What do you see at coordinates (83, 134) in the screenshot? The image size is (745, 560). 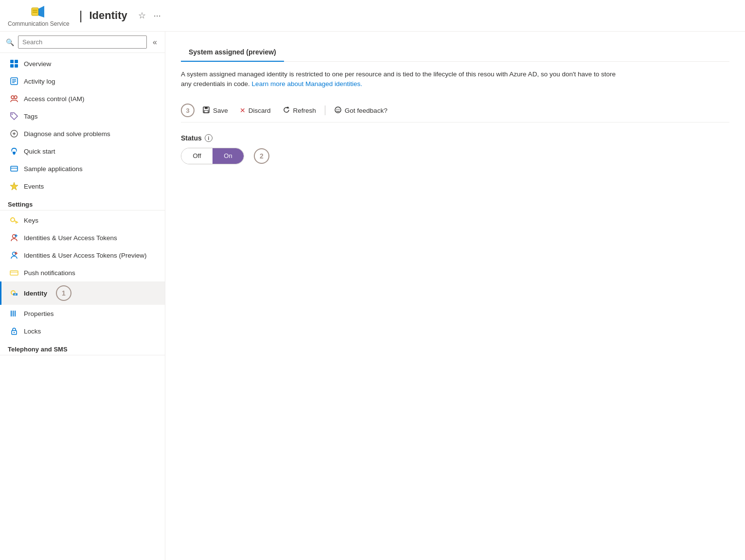 I see `sidebar-item-diagnose: Diagnose and solve problems` at bounding box center [83, 134].